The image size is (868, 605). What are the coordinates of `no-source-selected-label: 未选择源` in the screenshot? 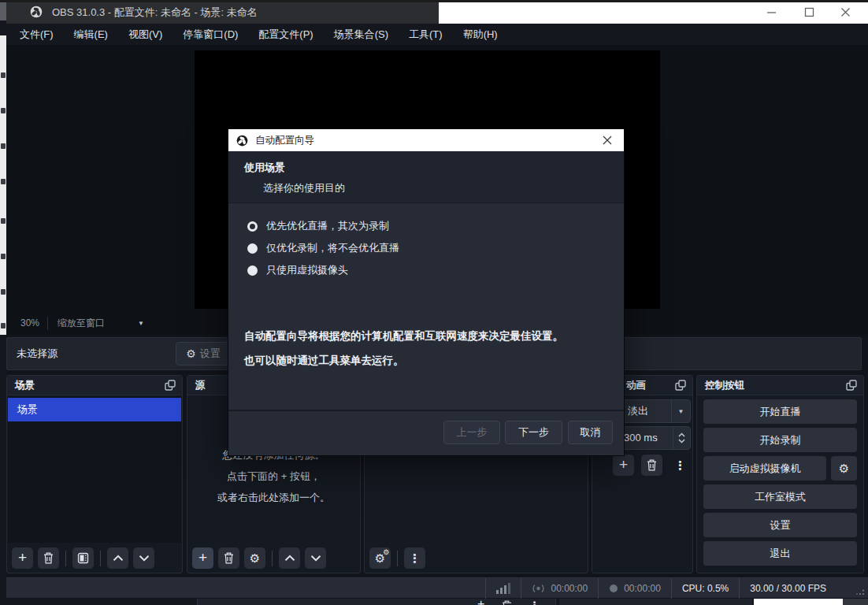 It's located at (37, 354).